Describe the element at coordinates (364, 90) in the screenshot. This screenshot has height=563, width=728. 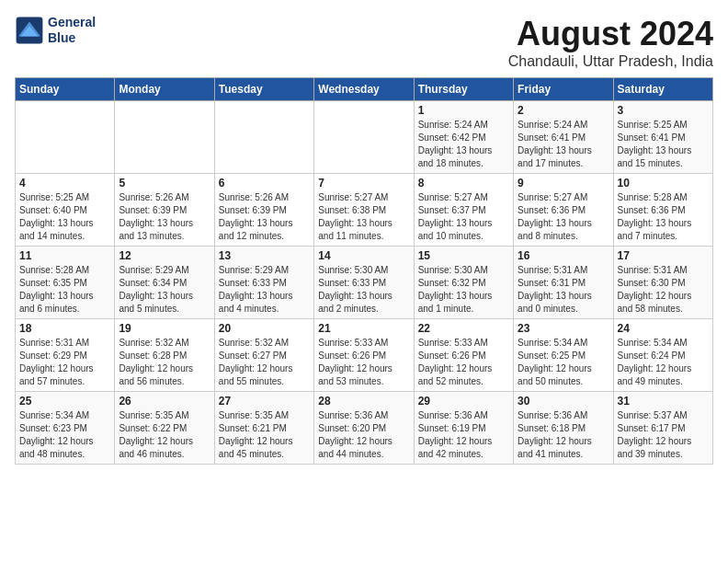
I see `weekday-header-row: SundayMondayTuesdayWednesdayThursdayFrid…` at that location.